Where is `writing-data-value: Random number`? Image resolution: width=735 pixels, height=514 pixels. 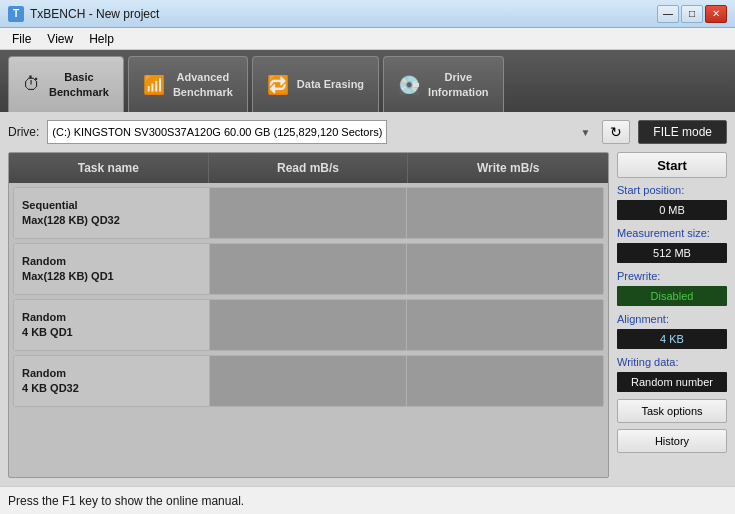 writing-data-value: Random number is located at coordinates (672, 382).